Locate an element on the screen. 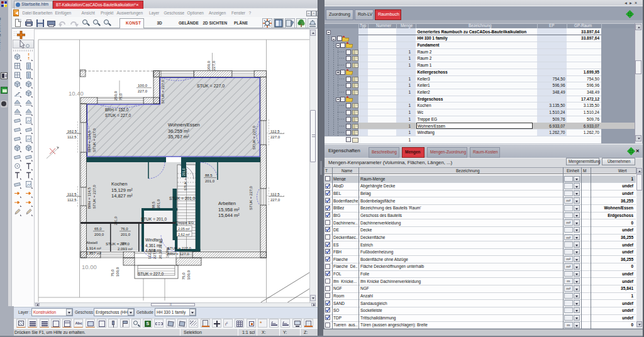 Image resolution: width=644 pixels, height=337 pixels. svg-text: 10.40 is located at coordinates (76, 93).